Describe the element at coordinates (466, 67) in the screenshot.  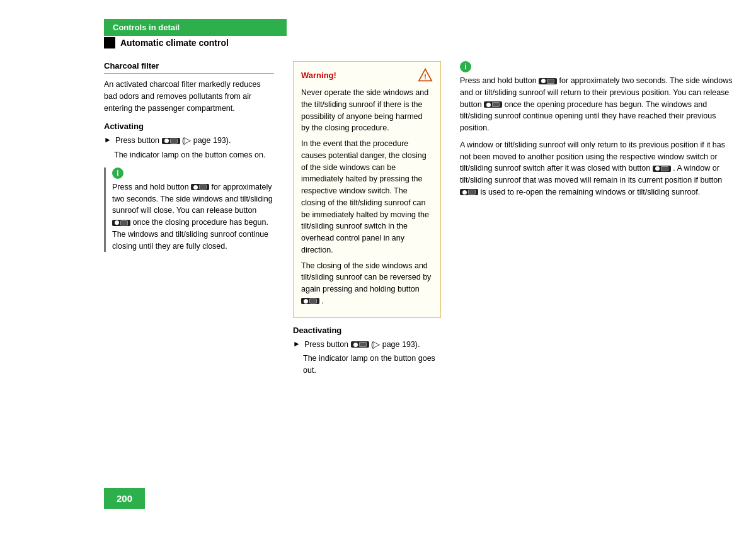
I see `info-icon-right: i` at that location.